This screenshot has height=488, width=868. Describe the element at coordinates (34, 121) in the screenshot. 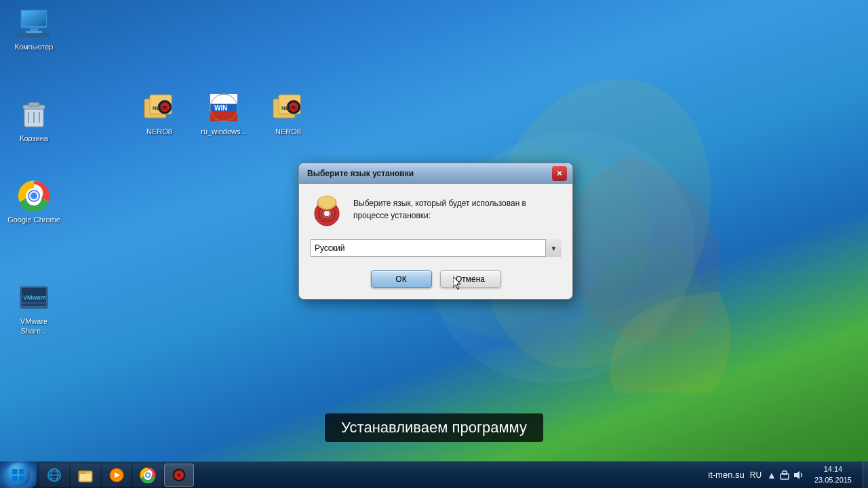

I see `desktop-icon-recycle: Корзина` at that location.